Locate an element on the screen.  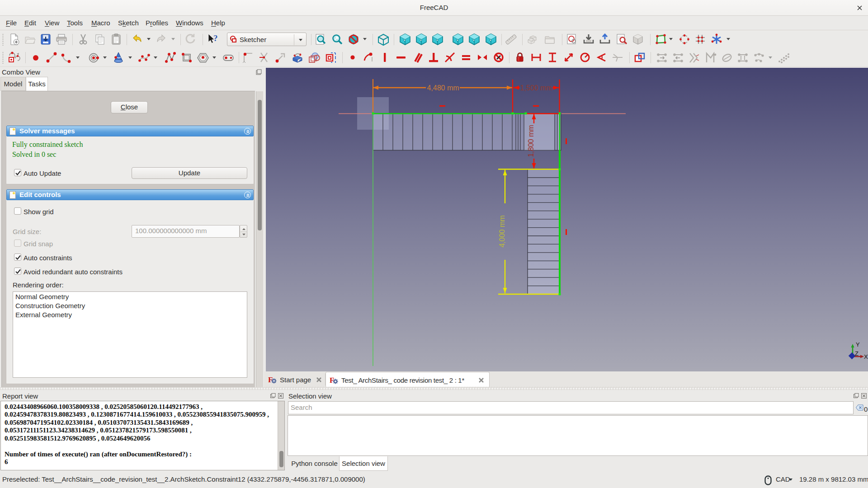
svg-text: X is located at coordinates (866, 357).